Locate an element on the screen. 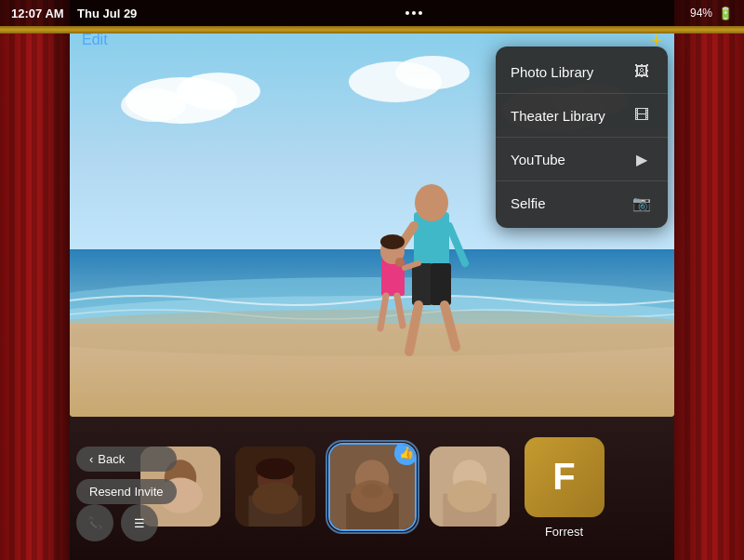  battery-percent: 94% is located at coordinates (701, 13).